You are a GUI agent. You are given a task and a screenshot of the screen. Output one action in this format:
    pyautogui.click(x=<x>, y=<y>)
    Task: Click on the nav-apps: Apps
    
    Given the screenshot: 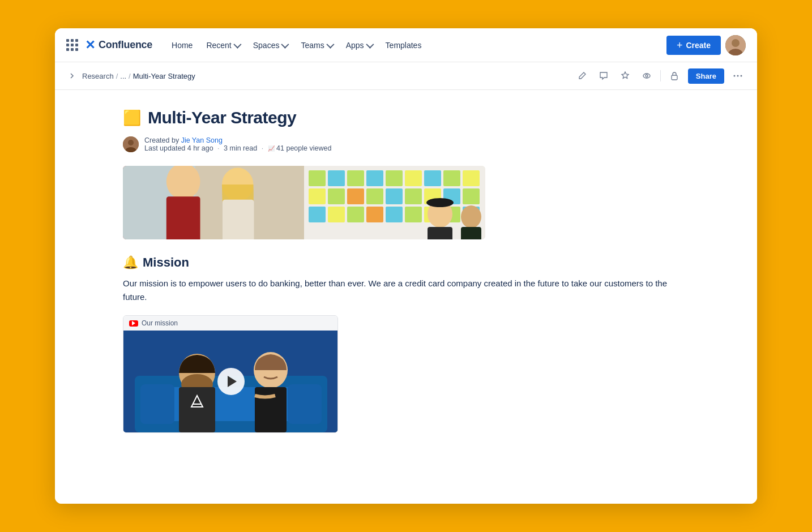 What is the action you would take?
    pyautogui.click(x=359, y=45)
    